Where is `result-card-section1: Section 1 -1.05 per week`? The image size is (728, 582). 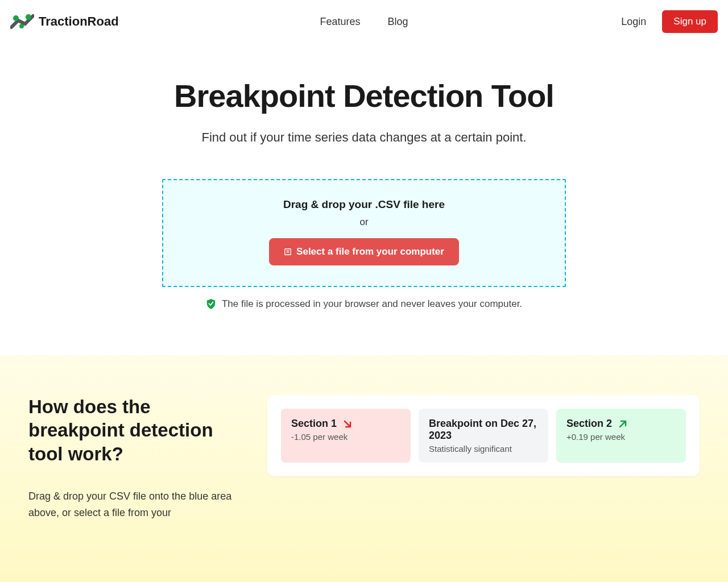
result-card-section1: Section 1 -1.05 per week is located at coordinates (346, 435).